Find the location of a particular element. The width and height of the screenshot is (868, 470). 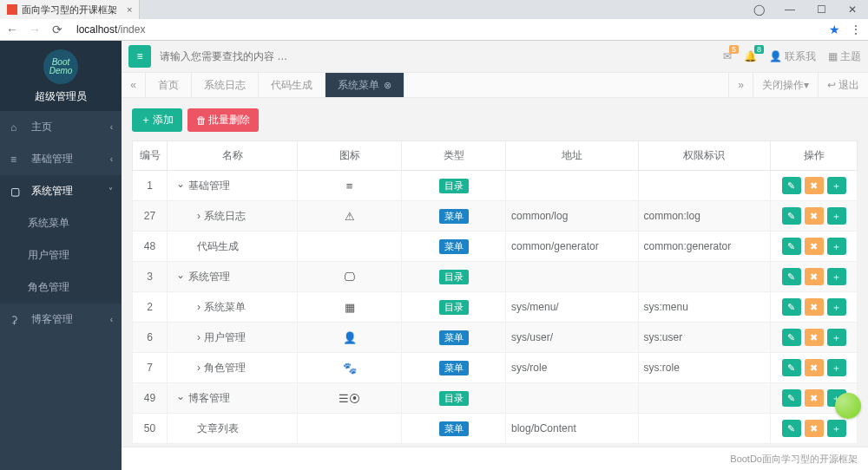

row-name-label: 用户管理 is located at coordinates (211, 337).